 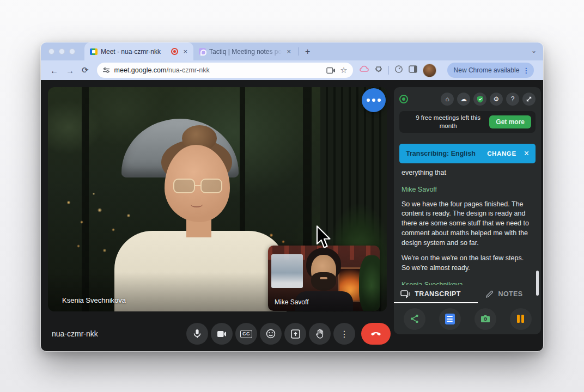 What do you see at coordinates (487, 70) in the screenshot?
I see `chrome-update-label: New Chrome available` at bounding box center [487, 70].